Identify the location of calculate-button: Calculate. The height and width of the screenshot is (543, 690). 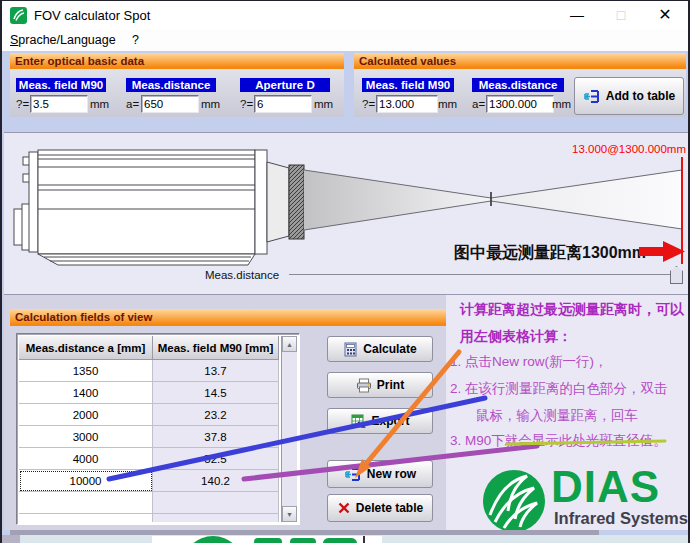
(380, 349).